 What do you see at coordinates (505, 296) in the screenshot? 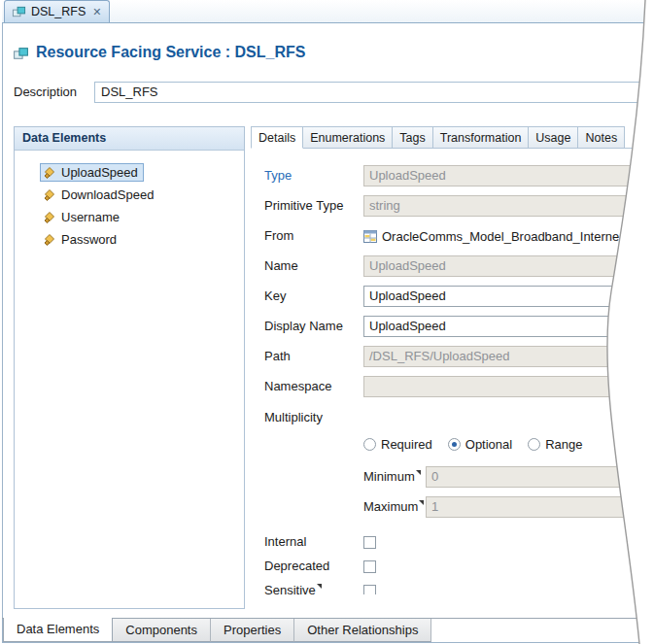
I see `key-input: UploadSpeed` at bounding box center [505, 296].